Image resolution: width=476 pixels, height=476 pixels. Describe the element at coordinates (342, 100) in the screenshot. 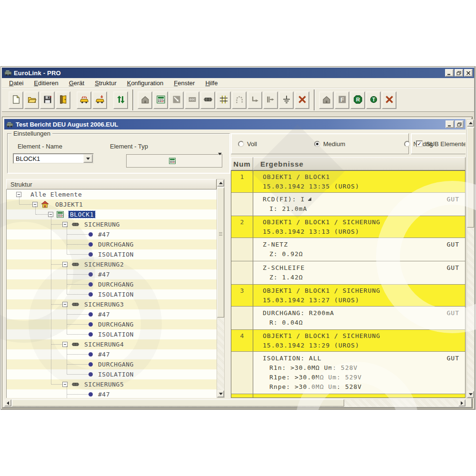

I see `function-button: F` at that location.